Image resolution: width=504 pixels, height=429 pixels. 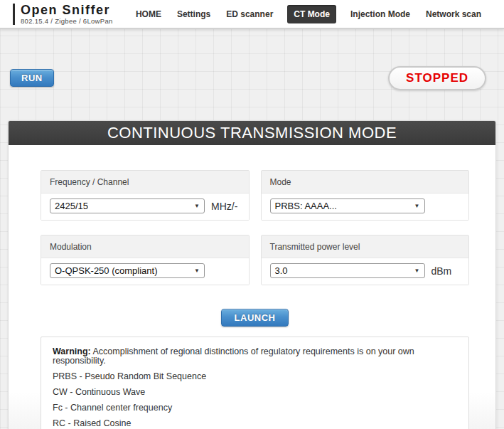 What do you see at coordinates (63, 14) in the screenshot?
I see `open-sniffer-logo: Open Sniffer 802.15.4 / Zigbee / 6LowPan` at bounding box center [63, 14].